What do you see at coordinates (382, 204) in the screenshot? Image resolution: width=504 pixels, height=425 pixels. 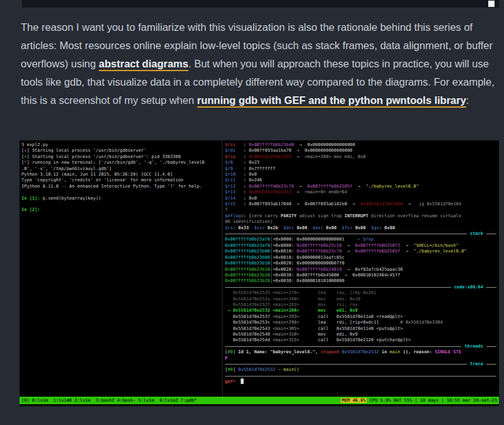 I see `terminal-text: 0x005581d70e1000` at bounding box center [382, 204].